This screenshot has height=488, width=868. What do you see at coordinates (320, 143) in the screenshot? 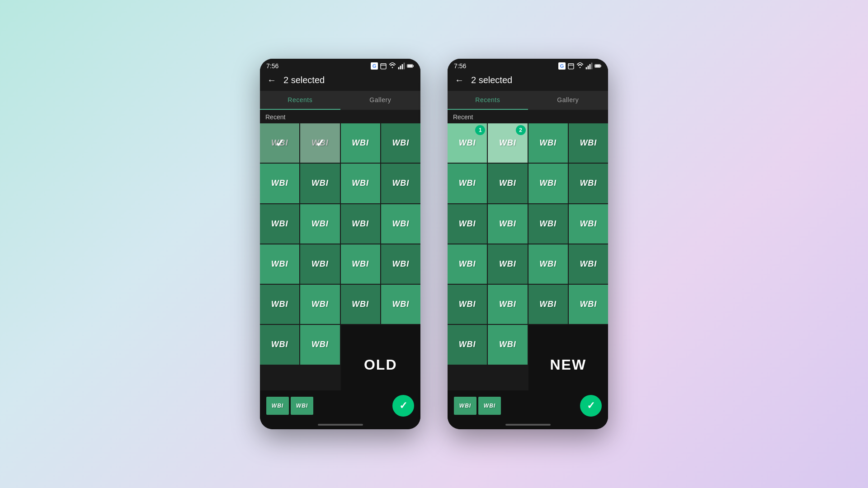
I see `grid-cell-left-1: WBI` at bounding box center [320, 143].